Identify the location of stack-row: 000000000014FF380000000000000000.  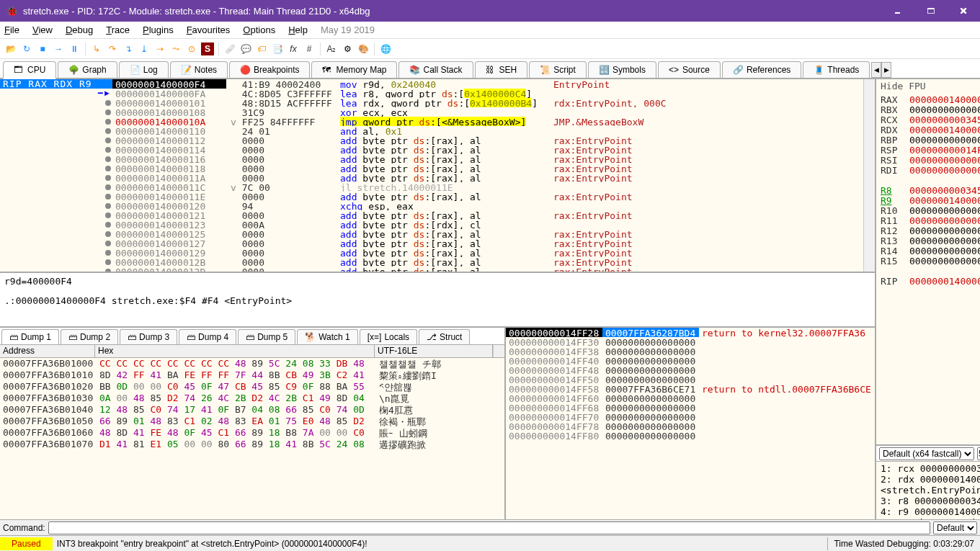
(690, 351).